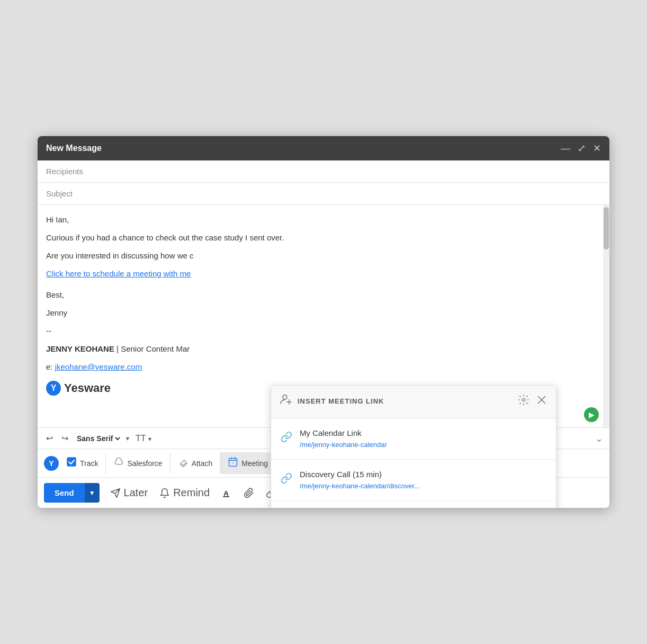 The image size is (647, 644). Describe the element at coordinates (120, 255) in the screenshot. I see `body-line2-text: Are you interested in discussing how we …` at that location.